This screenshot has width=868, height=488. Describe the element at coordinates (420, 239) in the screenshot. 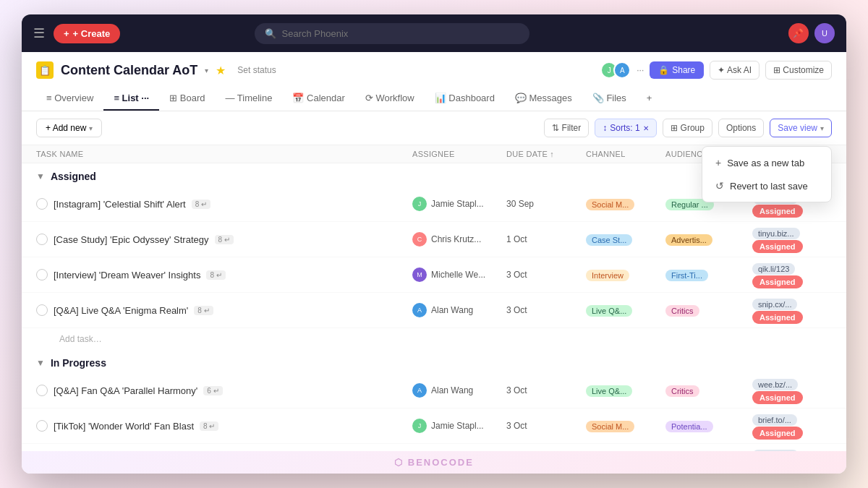

I see `assignee-avatar: C` at that location.